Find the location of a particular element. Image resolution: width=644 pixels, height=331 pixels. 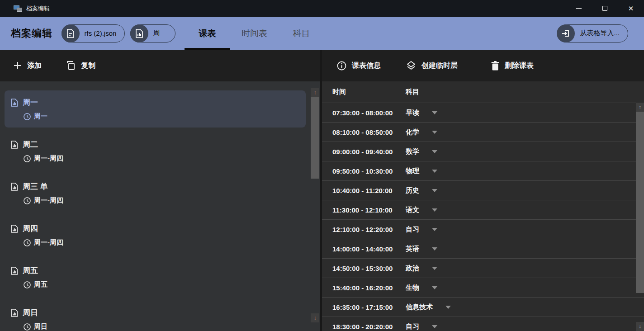

tab-label: 课表 is located at coordinates (208, 33).